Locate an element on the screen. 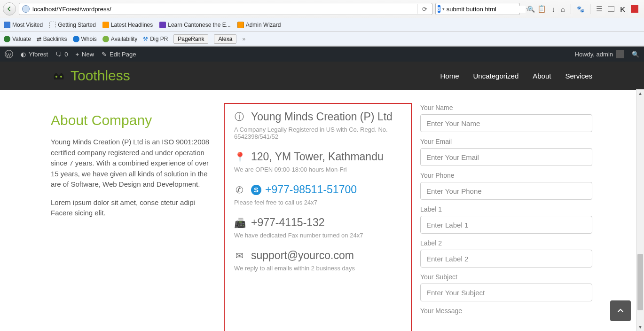  form-label-4: Label 2 is located at coordinates (506, 243).